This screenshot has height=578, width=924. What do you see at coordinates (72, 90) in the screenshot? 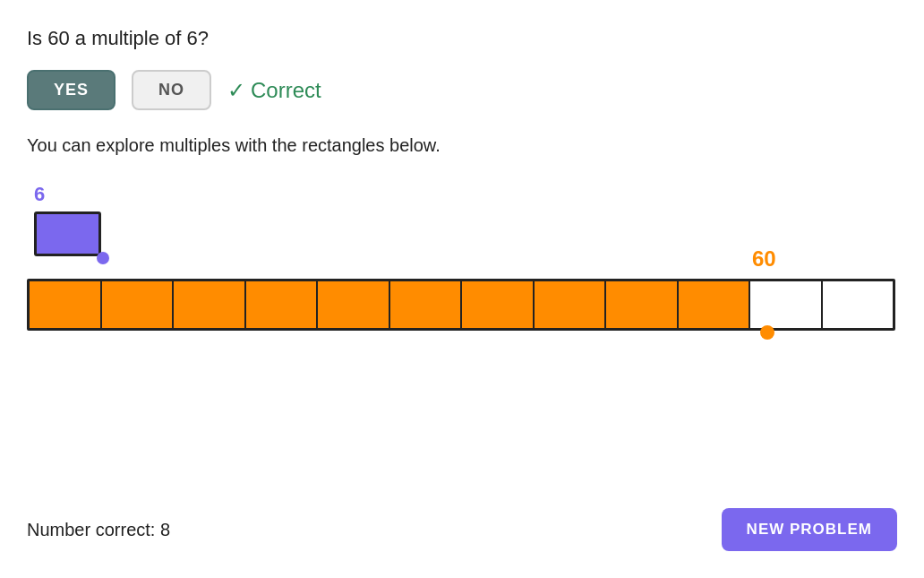
I see `yes-button: YES` at bounding box center [72, 90].